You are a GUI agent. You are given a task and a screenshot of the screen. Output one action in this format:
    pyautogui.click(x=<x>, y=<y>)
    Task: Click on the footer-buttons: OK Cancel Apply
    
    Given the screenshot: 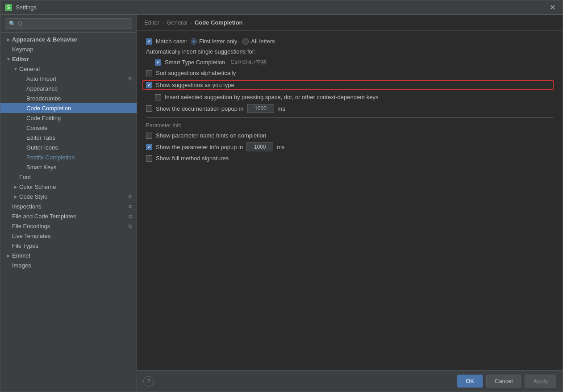 What is the action you would take?
    pyautogui.click(x=507, y=381)
    